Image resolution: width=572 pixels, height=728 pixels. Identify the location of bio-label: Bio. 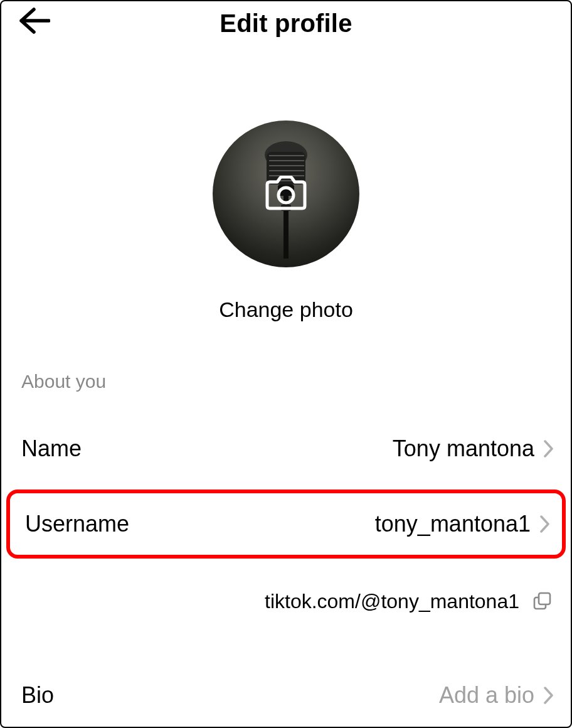
(38, 695).